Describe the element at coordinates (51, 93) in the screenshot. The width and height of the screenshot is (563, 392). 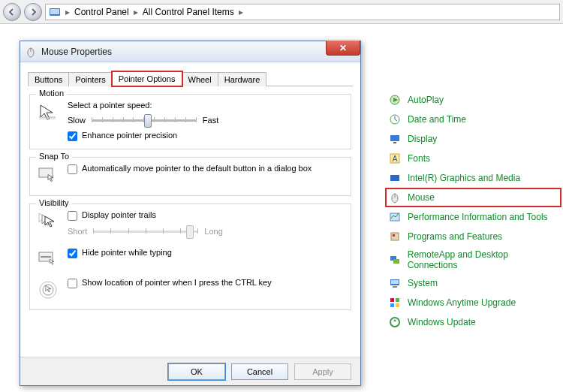
I see `motion-legend: Motion` at that location.